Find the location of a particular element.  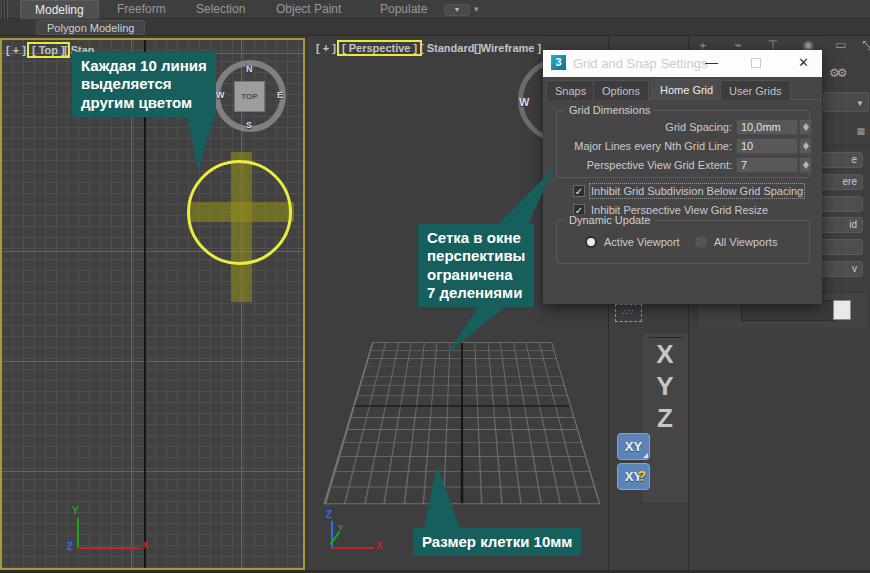

callout-perspective-extent: Сетка в окне перспективы ограничена 7 де… is located at coordinates (476, 266).